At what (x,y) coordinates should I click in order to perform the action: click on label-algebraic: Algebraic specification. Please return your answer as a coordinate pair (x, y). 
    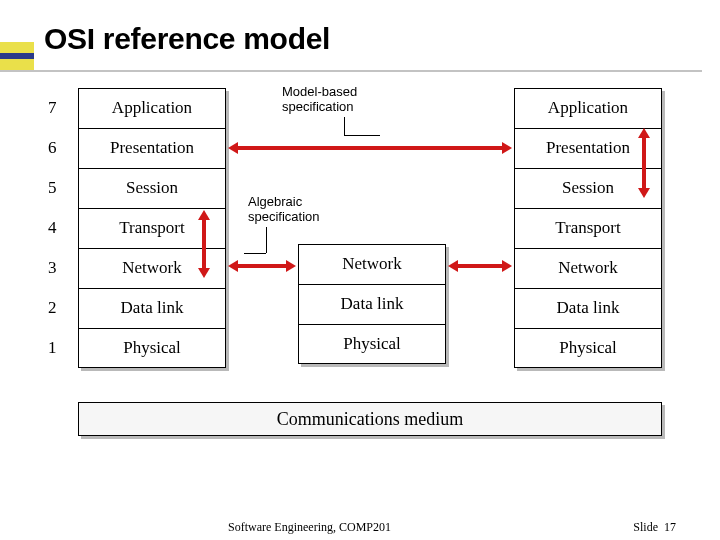
    Looking at the image, I should click on (284, 209).